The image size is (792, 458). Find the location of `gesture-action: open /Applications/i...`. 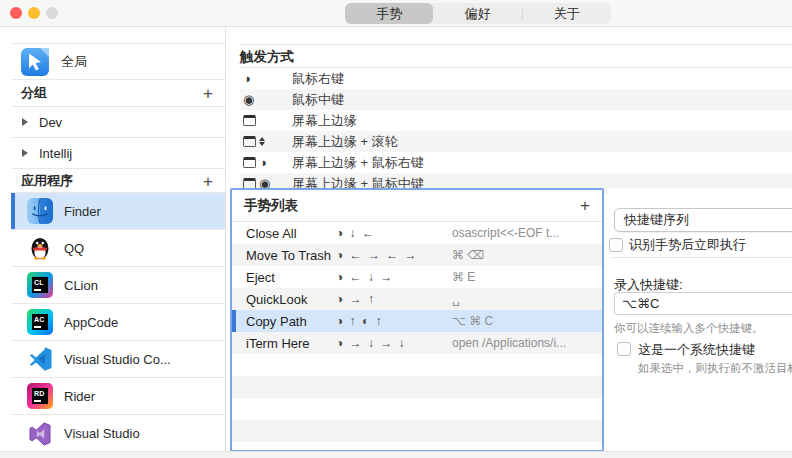

gesture-action: open /Applications/i... is located at coordinates (527, 343).